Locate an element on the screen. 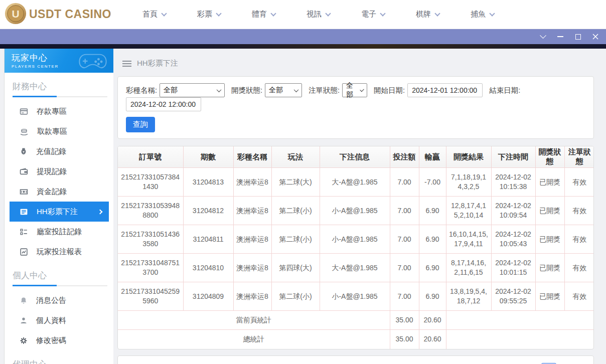  total-summary-win-loss: 20.60 is located at coordinates (432, 339).